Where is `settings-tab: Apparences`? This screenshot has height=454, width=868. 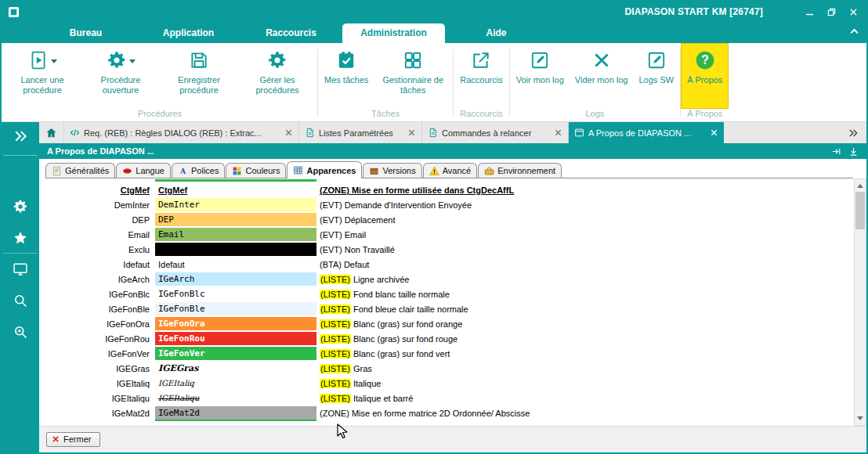 settings-tab: Apparences is located at coordinates (324, 170).